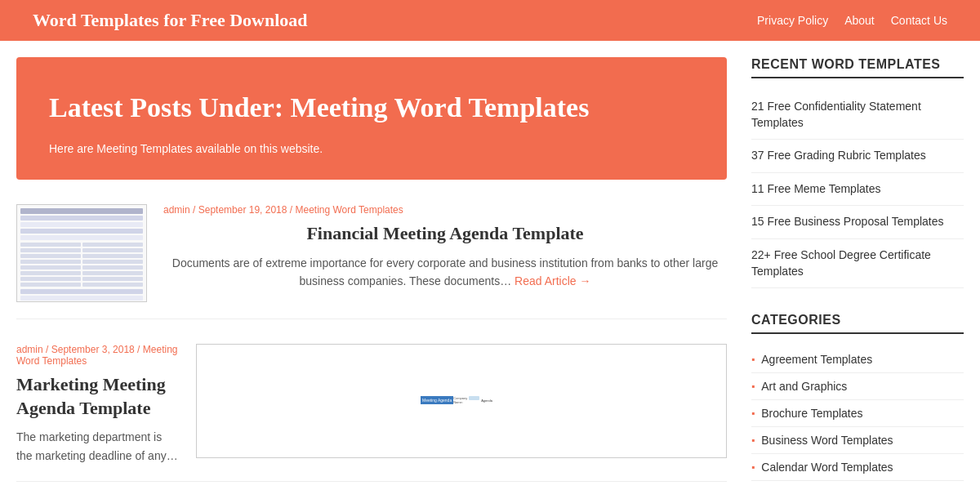  Describe the element at coordinates (858, 397) in the screenshot. I see `categories-section: CATEGORIES ▪ Agreement Templates ▪ Art a…` at that location.